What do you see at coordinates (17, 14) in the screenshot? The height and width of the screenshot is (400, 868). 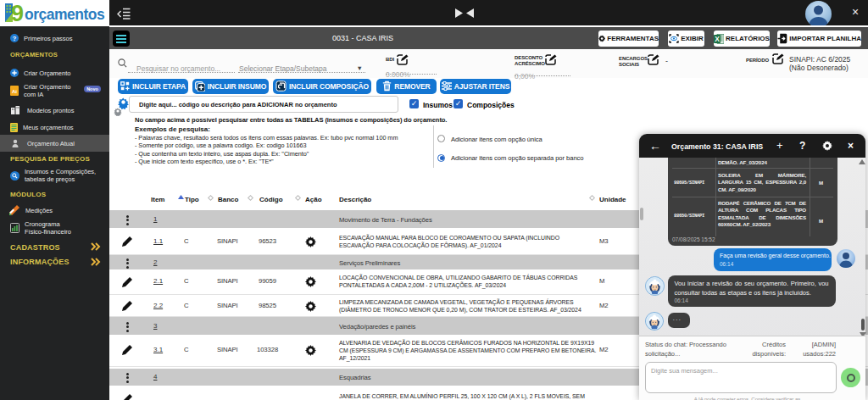 I see `svg-text: 9` at bounding box center [17, 14].